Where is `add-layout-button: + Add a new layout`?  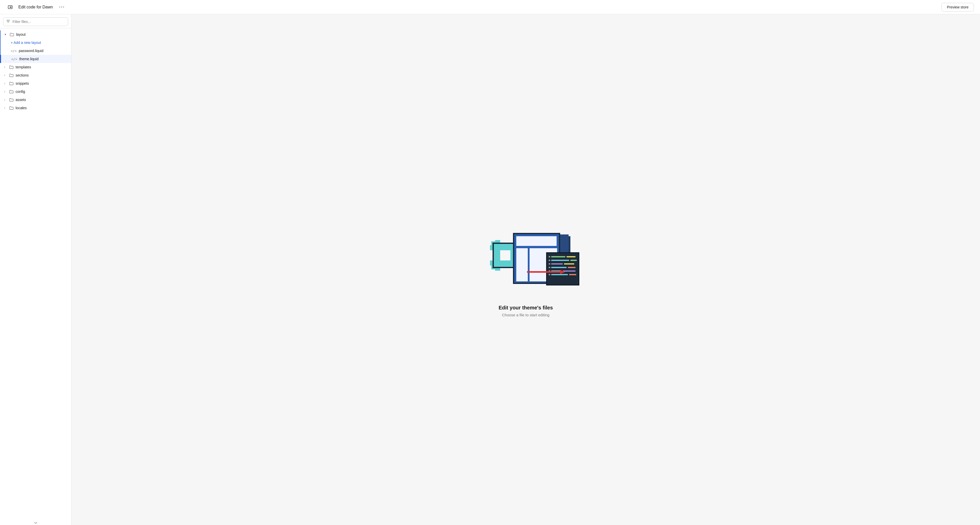 add-layout-button: + Add a new layout is located at coordinates (36, 43).